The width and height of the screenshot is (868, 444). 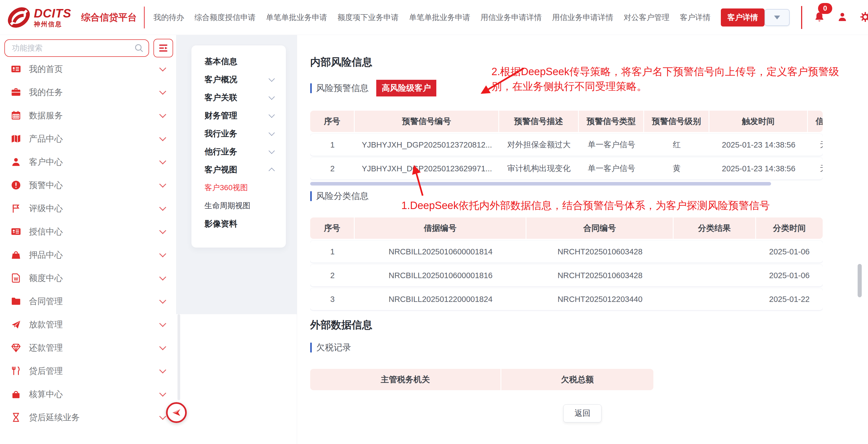 I want to click on table-header-row: 序号预警信号编号预警信号描述预警信号类型预警信号级别触发时间信, so click(x=566, y=121).